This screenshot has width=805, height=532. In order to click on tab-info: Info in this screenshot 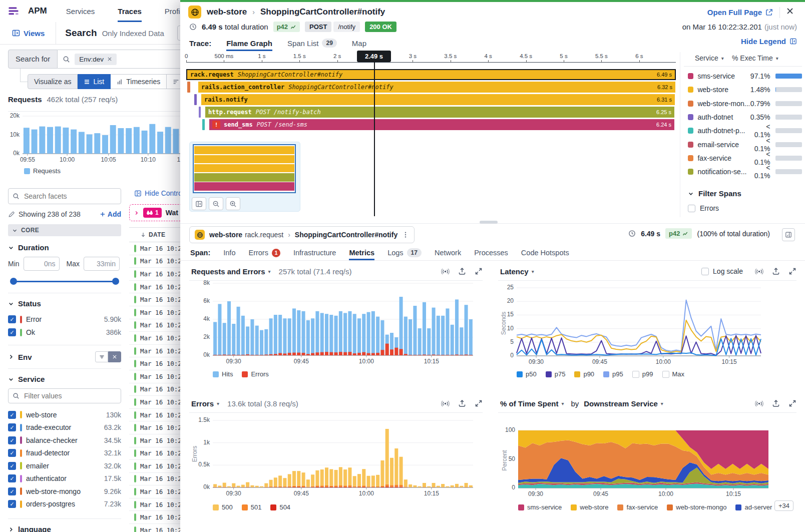, I will do `click(229, 253)`.